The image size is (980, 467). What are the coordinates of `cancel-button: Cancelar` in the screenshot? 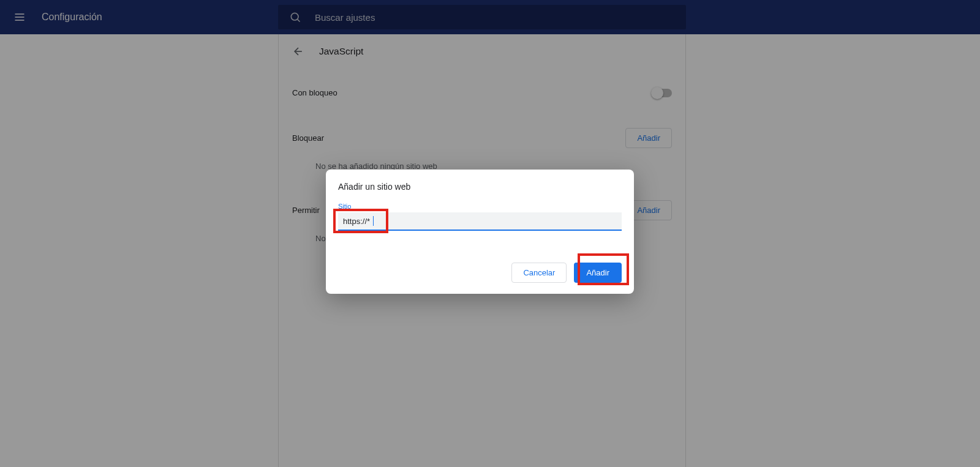 It's located at (539, 273).